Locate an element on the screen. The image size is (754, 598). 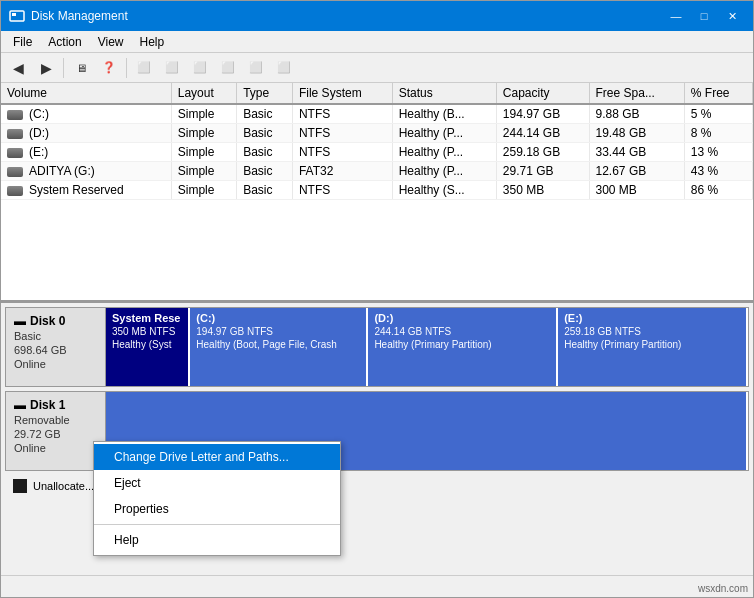
cell-free: 33.44 GB is located at coordinates (636, 152).